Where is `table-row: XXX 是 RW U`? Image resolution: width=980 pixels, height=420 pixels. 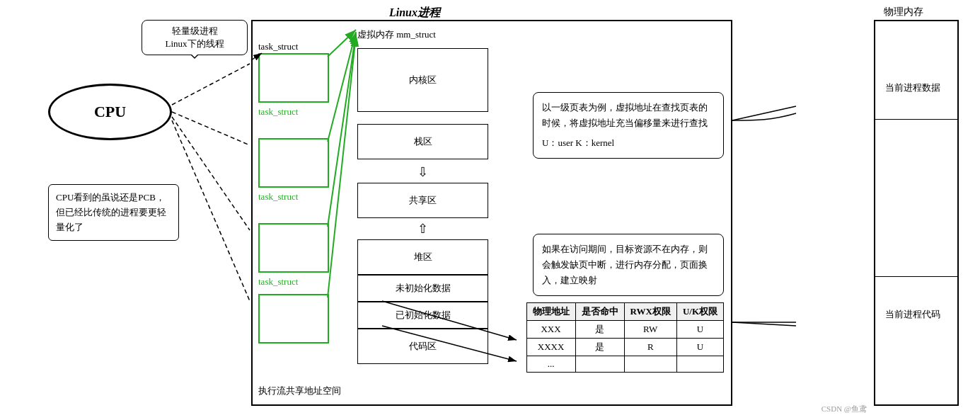 table-row: XXX 是 RW U is located at coordinates (625, 330).